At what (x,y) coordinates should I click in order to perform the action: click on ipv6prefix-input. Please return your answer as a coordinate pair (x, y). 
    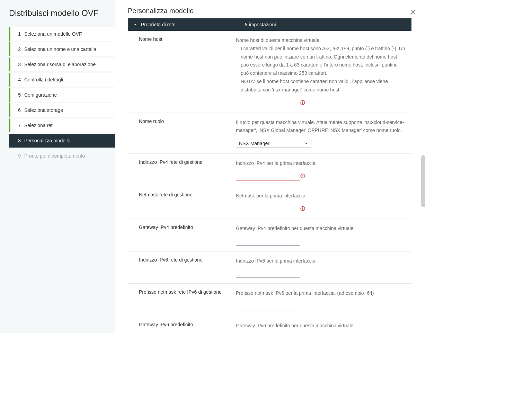
    Looking at the image, I should click on (268, 306).